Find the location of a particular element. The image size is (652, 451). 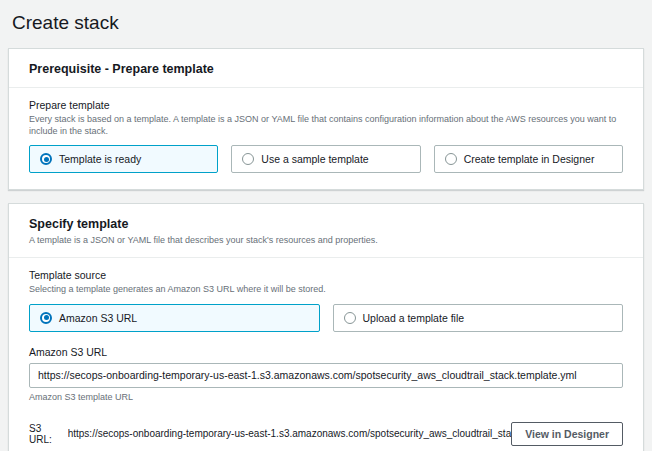

s3-url-summary-row: S3 URL: https://secops-onboarding-tempor… is located at coordinates (326, 434).